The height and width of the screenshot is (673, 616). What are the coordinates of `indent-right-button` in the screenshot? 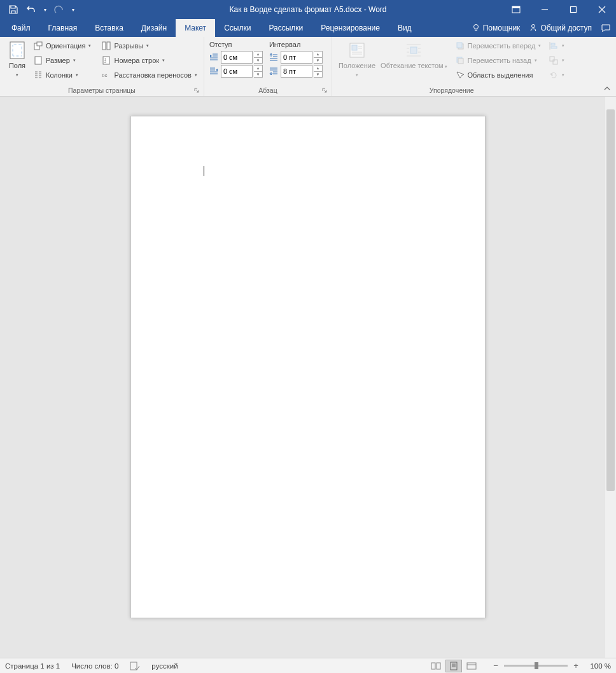 It's located at (214, 71).